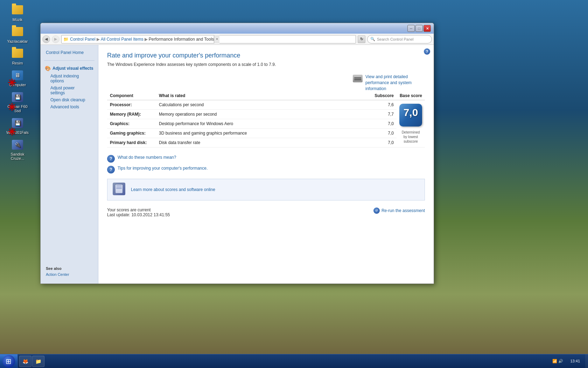 The image size is (588, 368). Describe the element at coordinates (25, 361) in the screenshot. I see `taskbar-firefox: 🦊` at that location.